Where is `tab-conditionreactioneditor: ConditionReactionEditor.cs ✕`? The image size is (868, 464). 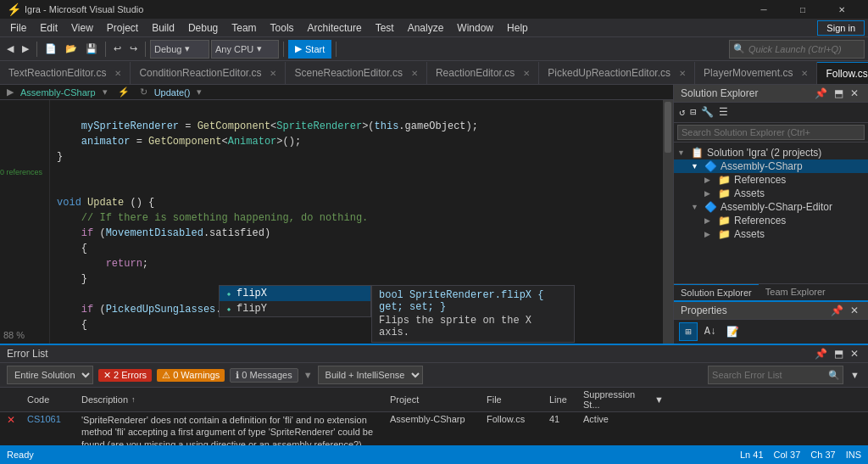 tab-conditionreactioneditor: ConditionReactionEditor.cs ✕ is located at coordinates (209, 73).